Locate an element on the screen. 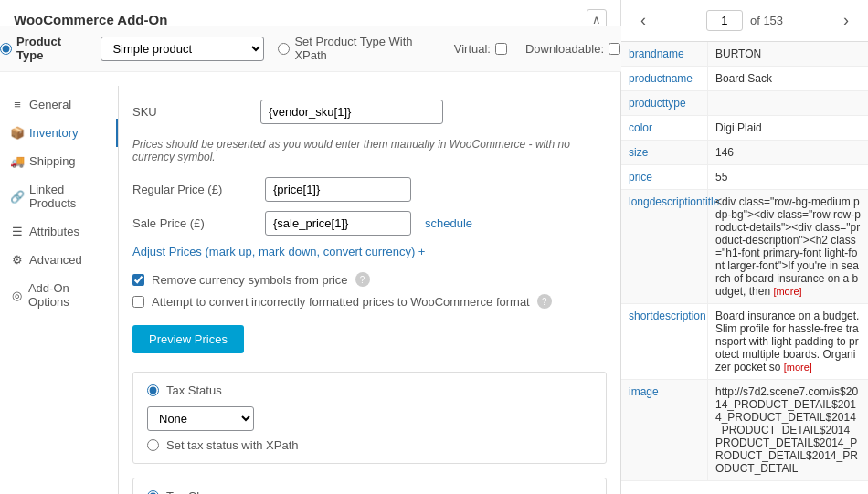 The height and width of the screenshot is (494, 868). prev-button: ‹ is located at coordinates (643, 20).